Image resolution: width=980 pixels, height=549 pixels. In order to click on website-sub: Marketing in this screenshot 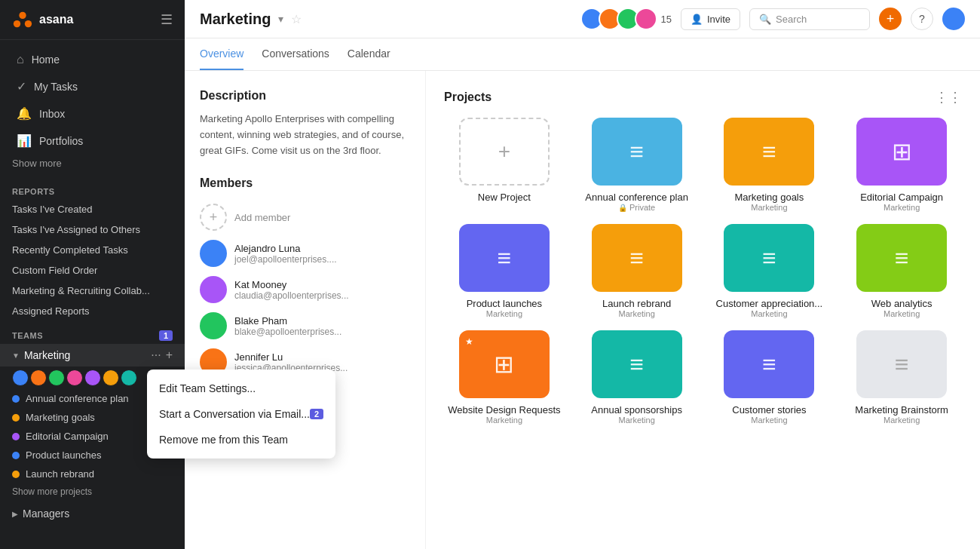, I will do `click(504, 420)`.